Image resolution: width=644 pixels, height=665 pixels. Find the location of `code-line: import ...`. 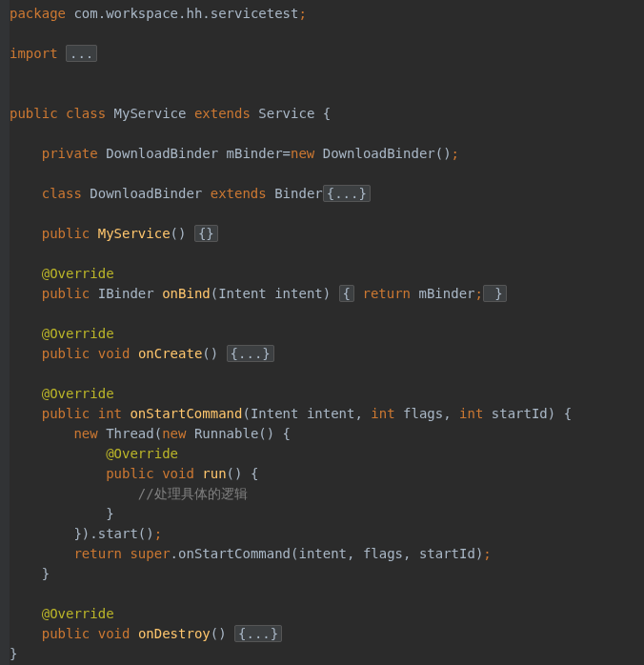

code-line: import ... is located at coordinates (327, 53).